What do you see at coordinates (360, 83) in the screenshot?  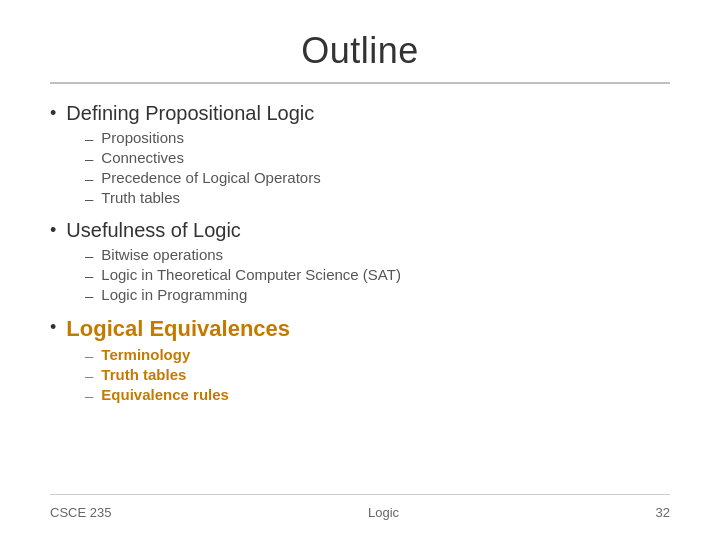 I see `title-divider` at bounding box center [360, 83].